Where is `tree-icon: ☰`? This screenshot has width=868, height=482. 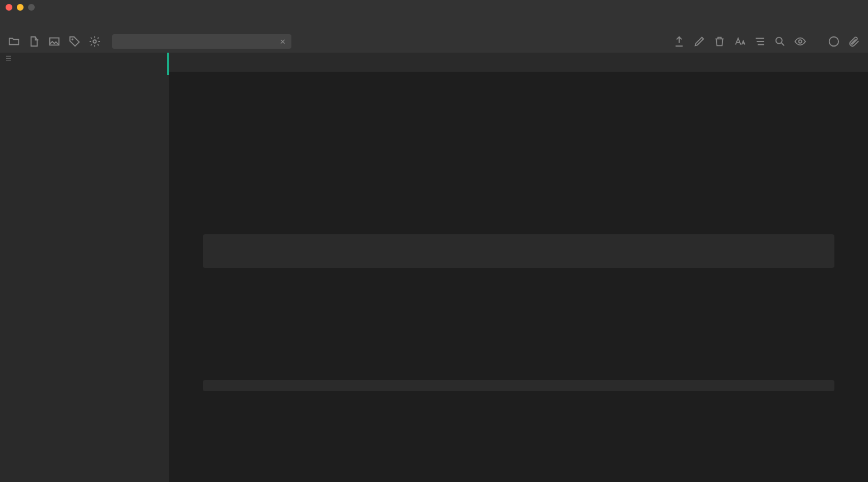
tree-icon: ☰ is located at coordinates (9, 59).